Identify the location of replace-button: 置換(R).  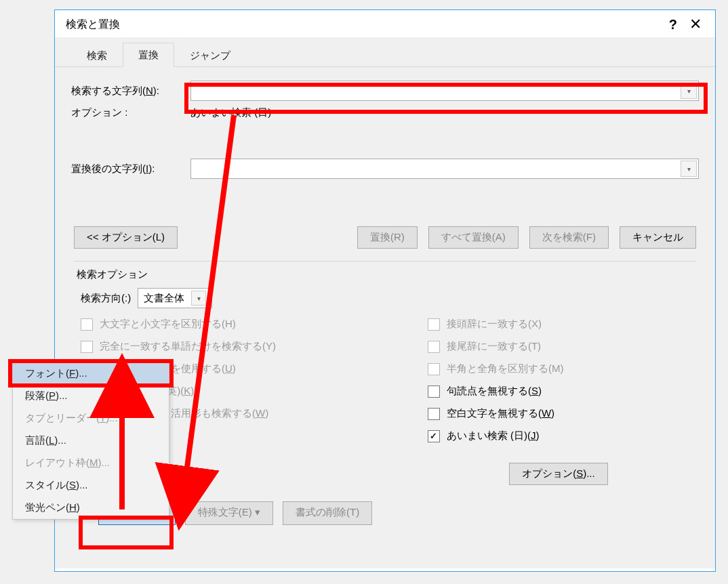
(388, 237).